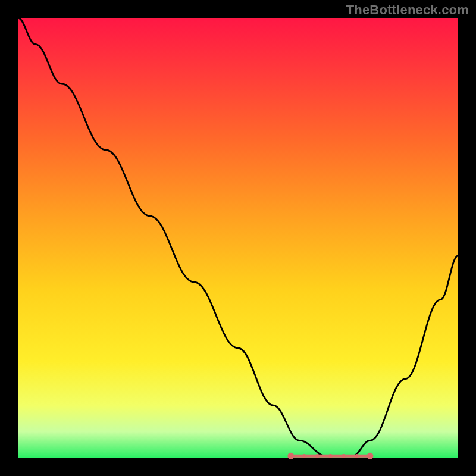  What do you see at coordinates (408, 10) in the screenshot?
I see `watermark-text: TheBottleneck.com` at bounding box center [408, 10].